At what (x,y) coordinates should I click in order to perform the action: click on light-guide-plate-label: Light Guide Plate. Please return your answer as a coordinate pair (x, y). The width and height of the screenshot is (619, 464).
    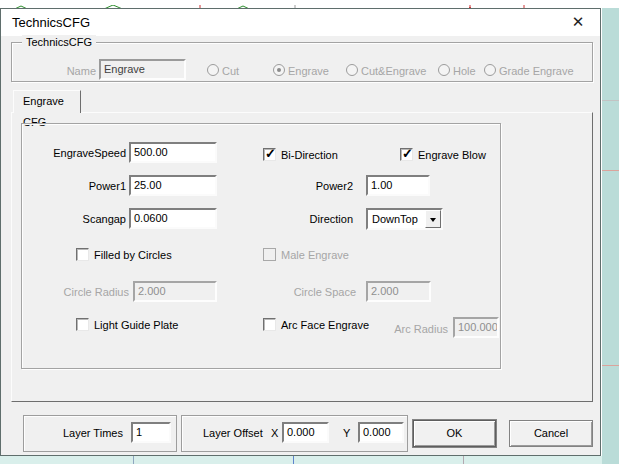
    Looking at the image, I should click on (136, 325).